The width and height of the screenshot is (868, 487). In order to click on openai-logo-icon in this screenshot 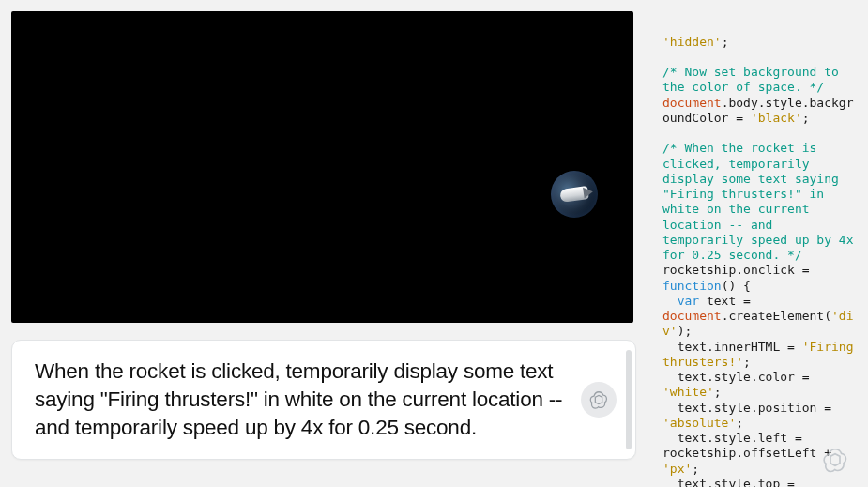, I will do `click(599, 400)`.